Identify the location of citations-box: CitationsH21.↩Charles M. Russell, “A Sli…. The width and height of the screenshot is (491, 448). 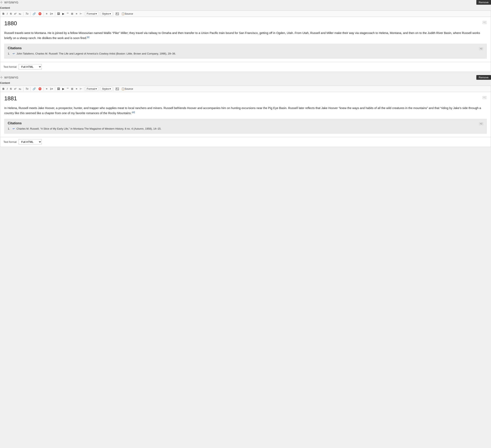
(246, 126).